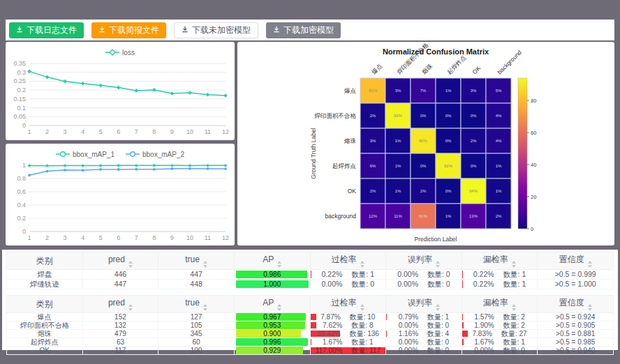 This screenshot has height=364, width=620. I want to click on matrix-cell-value: 13%, so click(473, 216).